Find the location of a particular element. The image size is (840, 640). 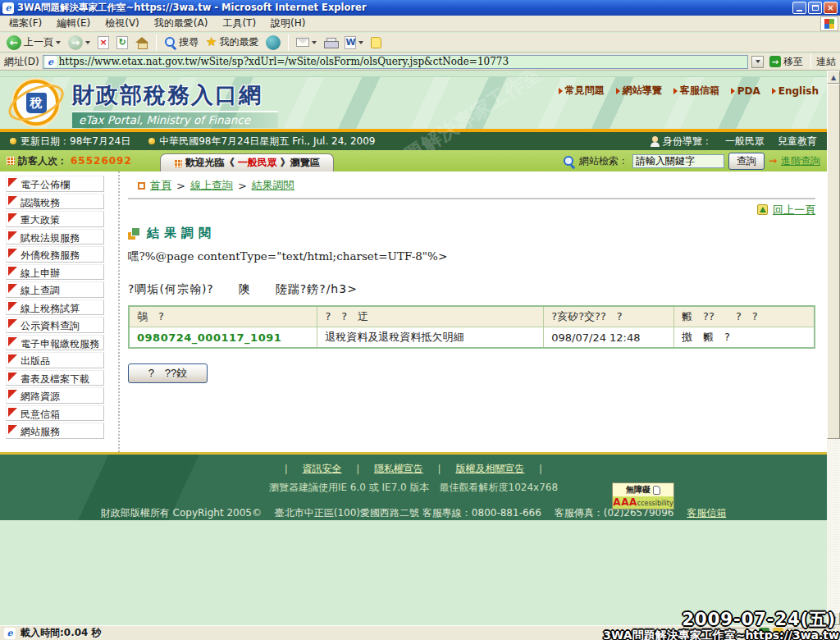

footer-link-security: 資訊安全 is located at coordinates (322, 469).